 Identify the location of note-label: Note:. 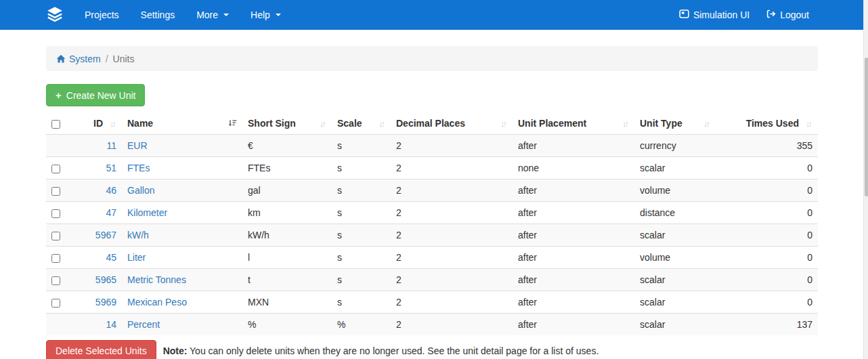
(175, 351).